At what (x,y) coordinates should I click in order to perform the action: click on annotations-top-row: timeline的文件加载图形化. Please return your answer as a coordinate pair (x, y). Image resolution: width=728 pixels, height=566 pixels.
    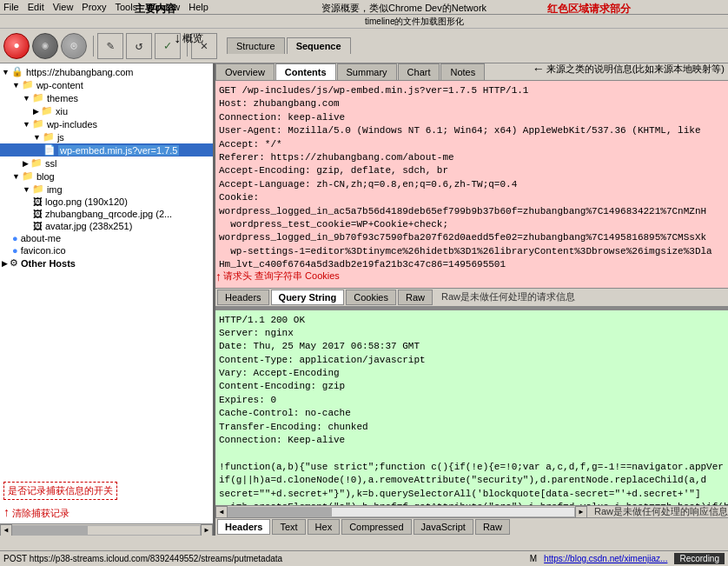
    Looking at the image, I should click on (364, 22).